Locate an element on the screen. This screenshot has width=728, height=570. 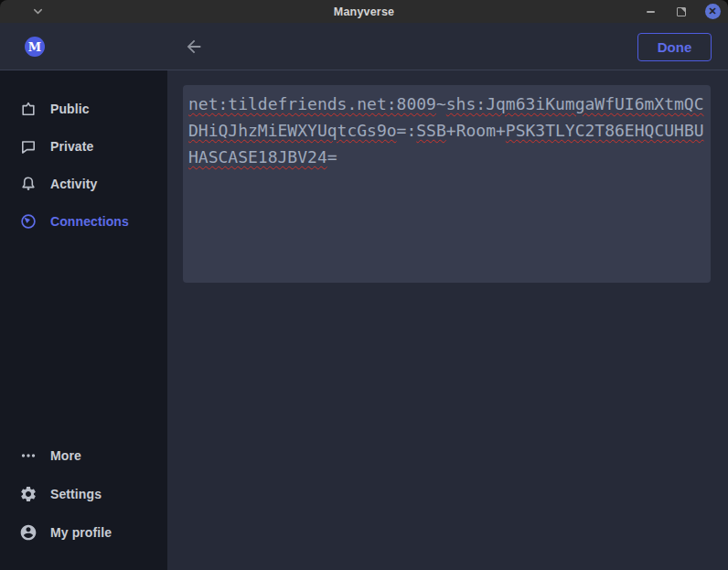
connections-dial-icon is located at coordinates (28, 221).